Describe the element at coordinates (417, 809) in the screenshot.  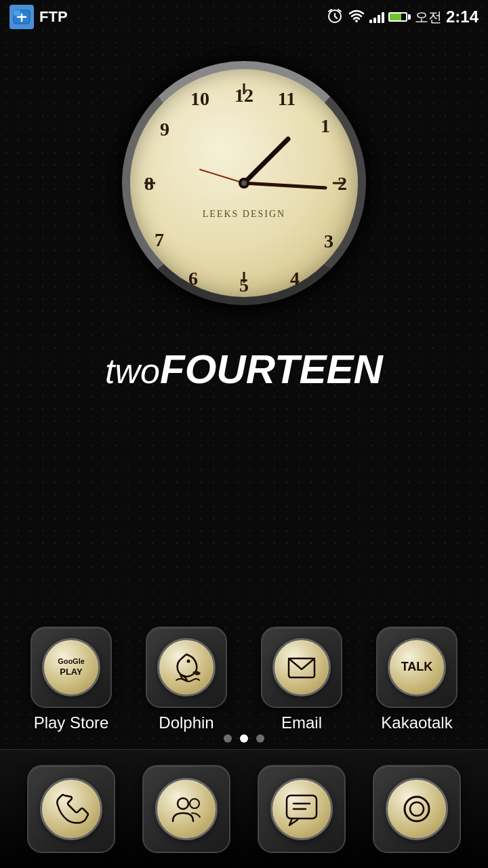
I see `camera-svg` at that location.